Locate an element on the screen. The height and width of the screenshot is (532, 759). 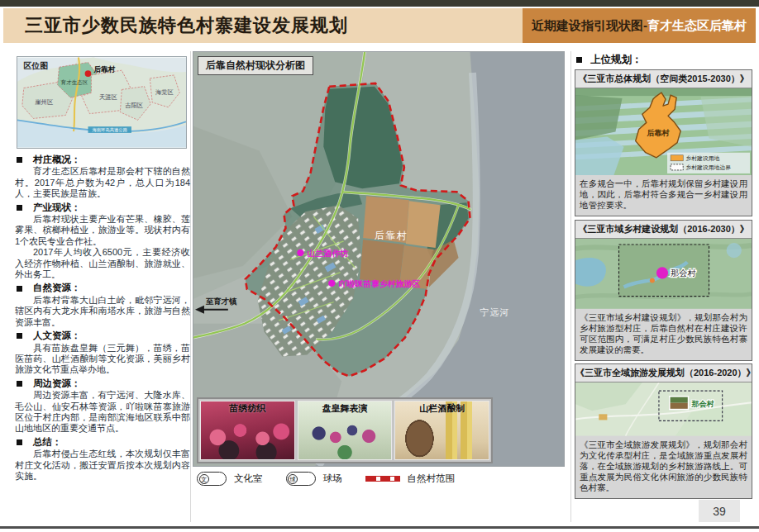
section-paragraph: 后靠村背靠大山白土岭，毗邻宁远河，辖区内有大龙水库和南塔水库，旅游与自然资源丰富… is located at coordinates (103, 311).